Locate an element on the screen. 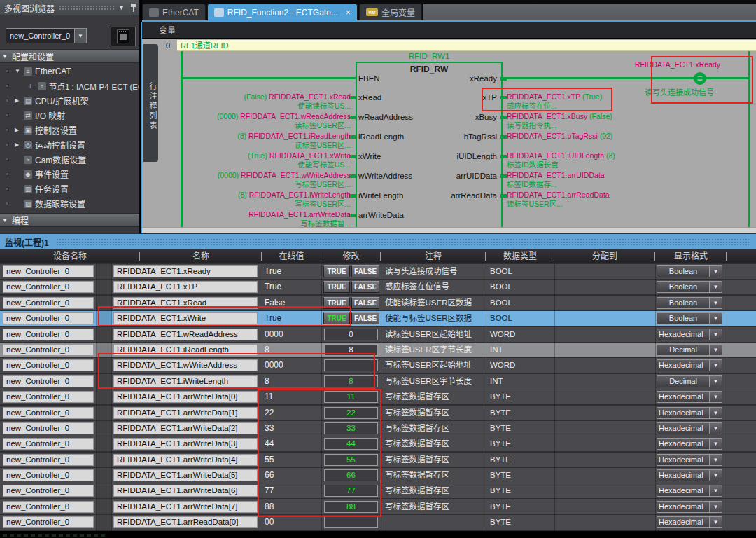  variable-name-cell: RFIDDATA_ECT1.arrWriteData[2] is located at coordinates (186, 429).